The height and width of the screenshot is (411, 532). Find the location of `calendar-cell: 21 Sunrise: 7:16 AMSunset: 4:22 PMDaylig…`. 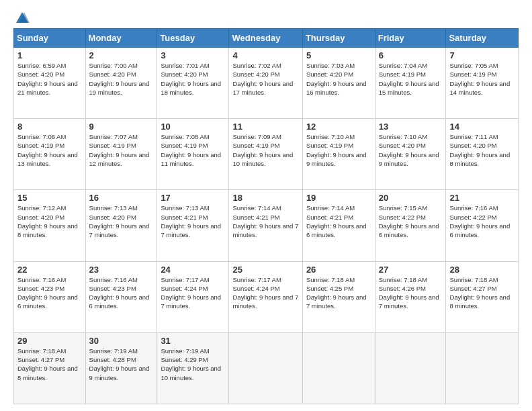

calendar-cell: 21 Sunrise: 7:16 AMSunset: 4:22 PMDaylig… is located at coordinates (482, 226).